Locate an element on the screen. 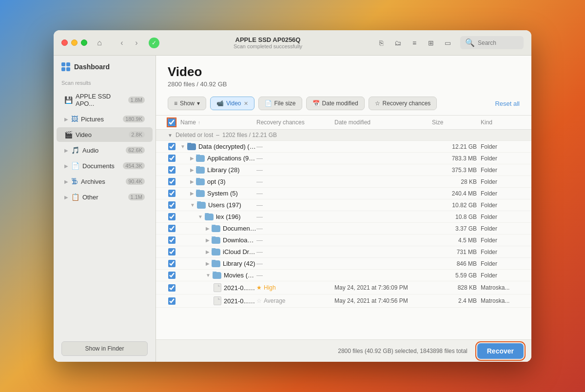  close-icon: ✕ is located at coordinates (246, 103).